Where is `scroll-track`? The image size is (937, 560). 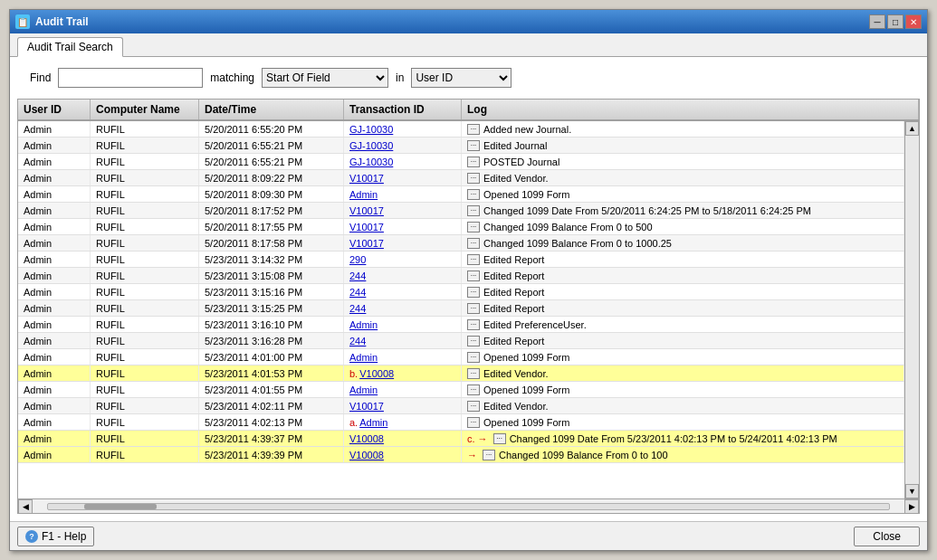
scroll-track is located at coordinates (913, 309).